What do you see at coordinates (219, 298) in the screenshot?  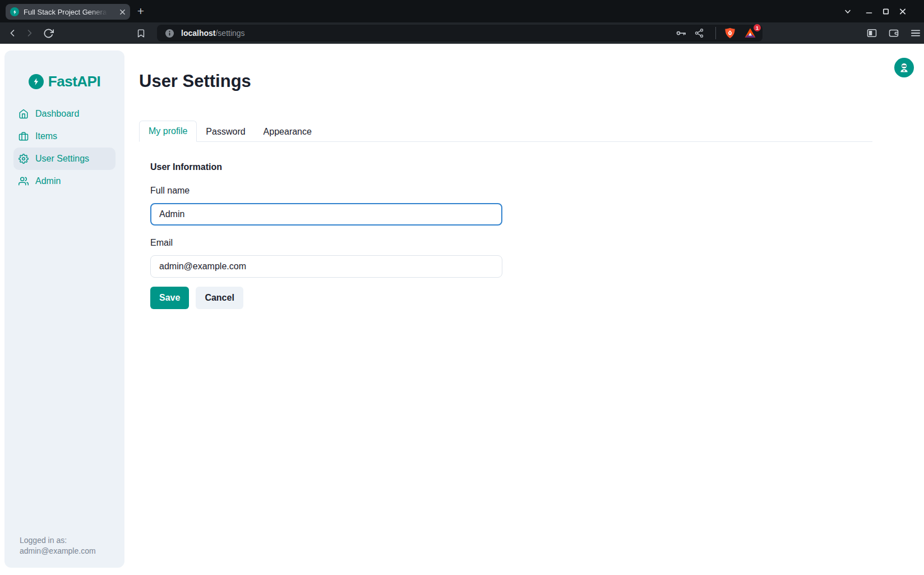 I see `cancel-button: Cancel` at bounding box center [219, 298].